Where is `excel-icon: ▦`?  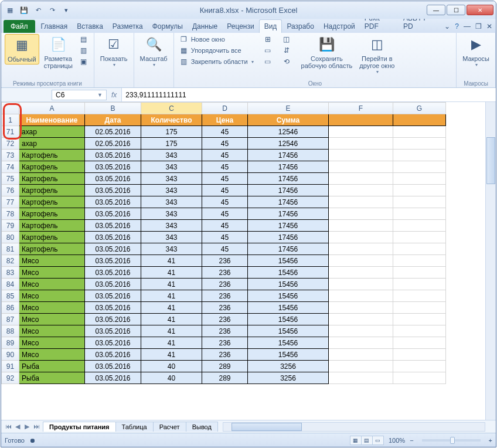
excel-icon: ▦ is located at coordinates (10, 10).